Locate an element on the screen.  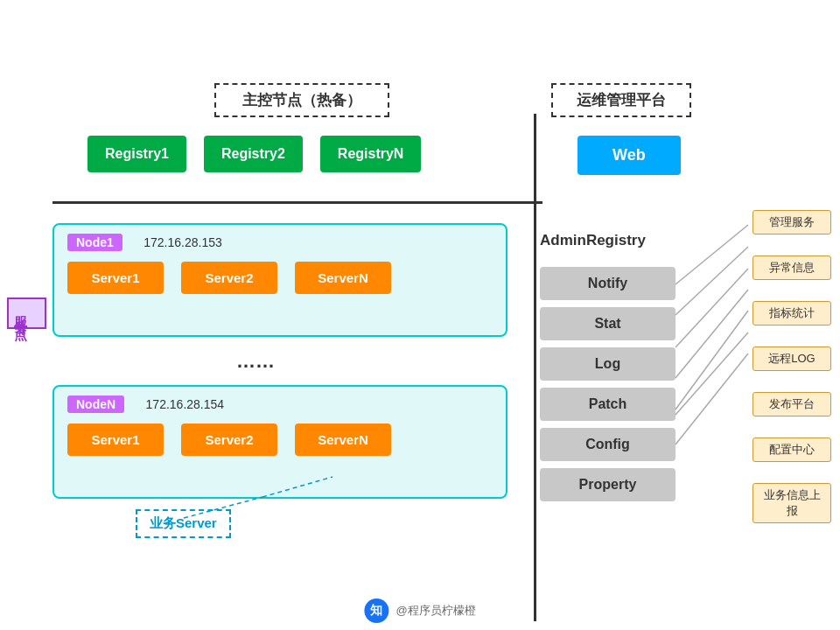
mgmt-label-1: 异常信息 is located at coordinates (792, 268).